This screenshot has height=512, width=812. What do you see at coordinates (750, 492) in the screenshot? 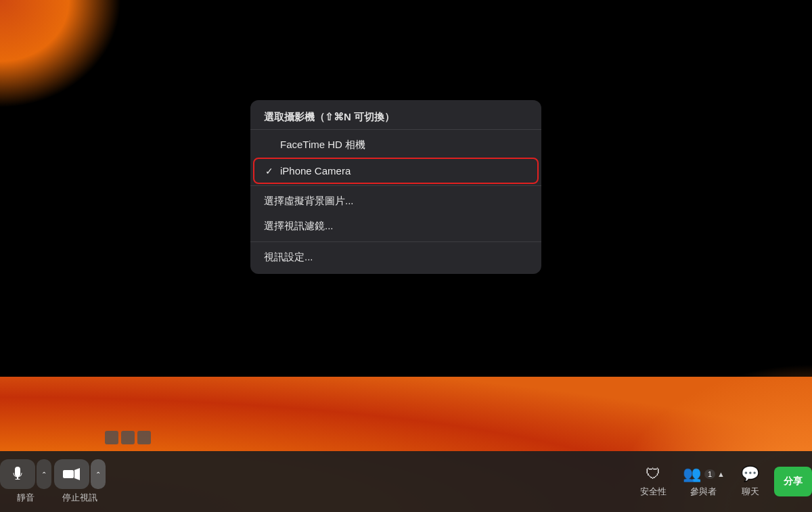
I see `chat-label: 聊天` at bounding box center [750, 492].